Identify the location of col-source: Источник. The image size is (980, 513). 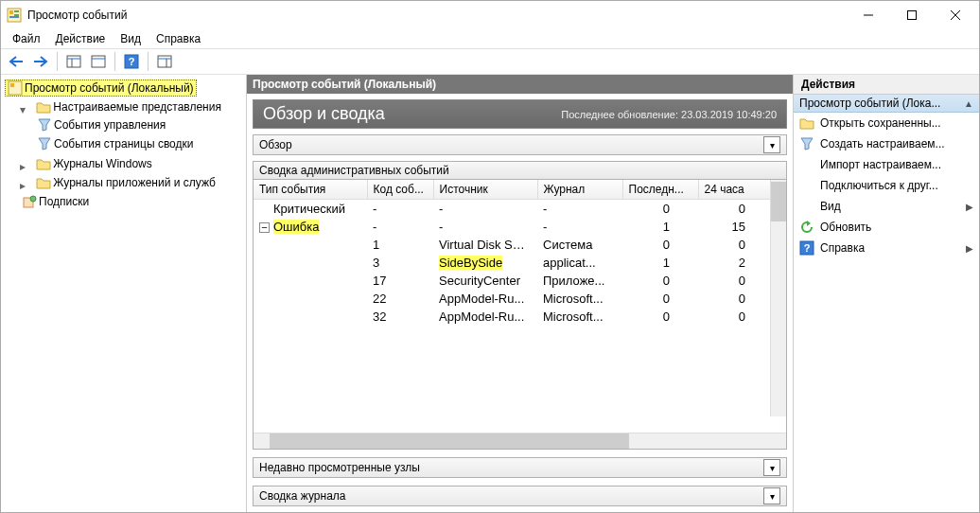
(485, 189).